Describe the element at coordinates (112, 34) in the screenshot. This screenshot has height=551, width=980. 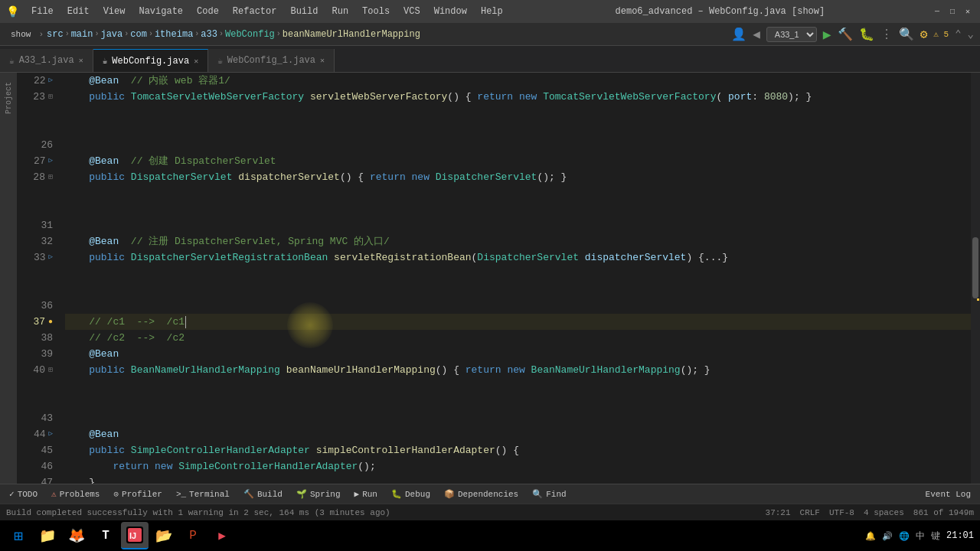
I see `bc-java: java` at that location.